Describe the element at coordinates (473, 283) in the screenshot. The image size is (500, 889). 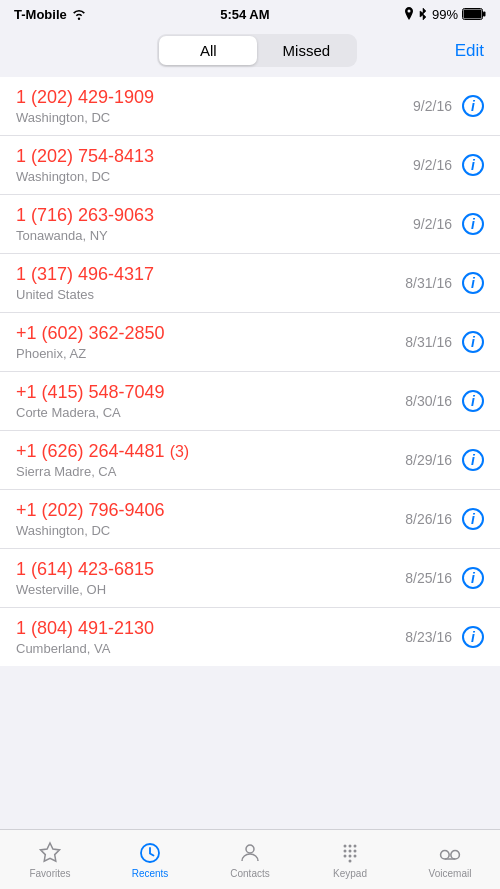
I see `info-button-3: i` at that location.